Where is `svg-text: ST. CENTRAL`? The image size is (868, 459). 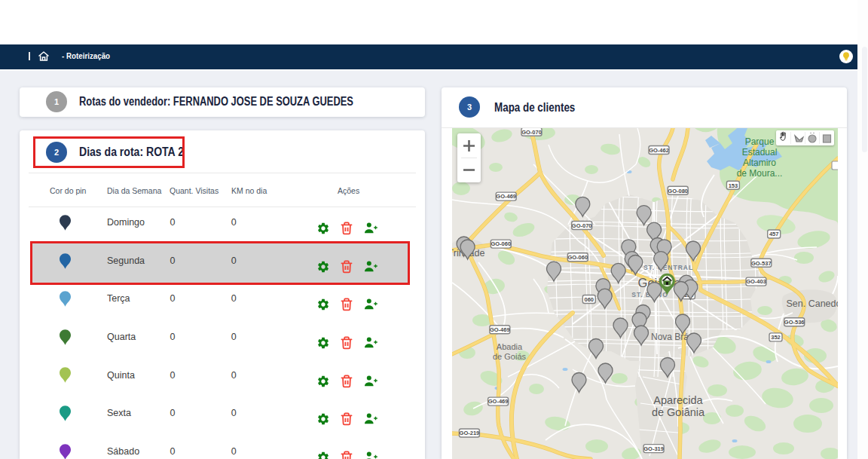 svg-text: ST. CENTRAL is located at coordinates (668, 268).